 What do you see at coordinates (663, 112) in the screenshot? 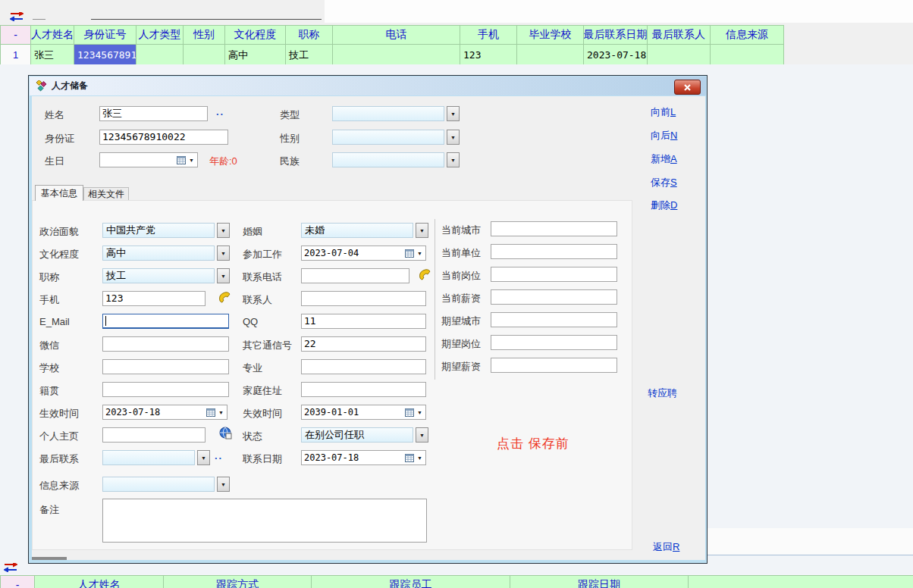
I see `prev-button: 向前L` at bounding box center [663, 112].